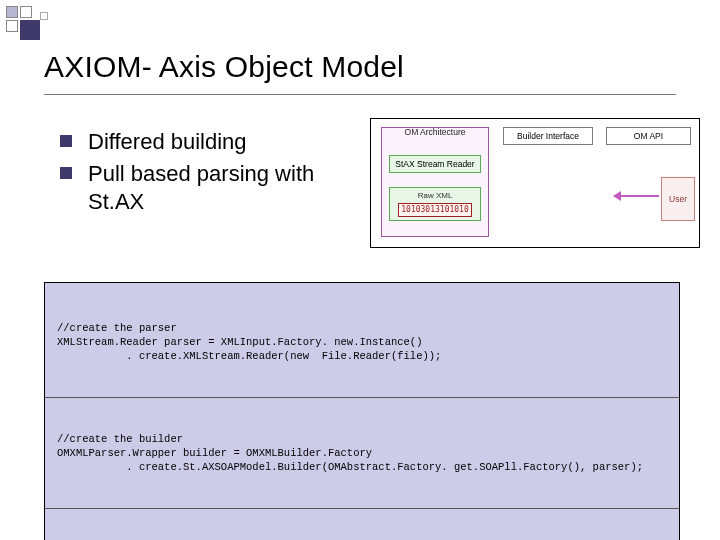 The image size is (720, 540). I want to click on diagram-box-om-api: OM API, so click(648, 136).